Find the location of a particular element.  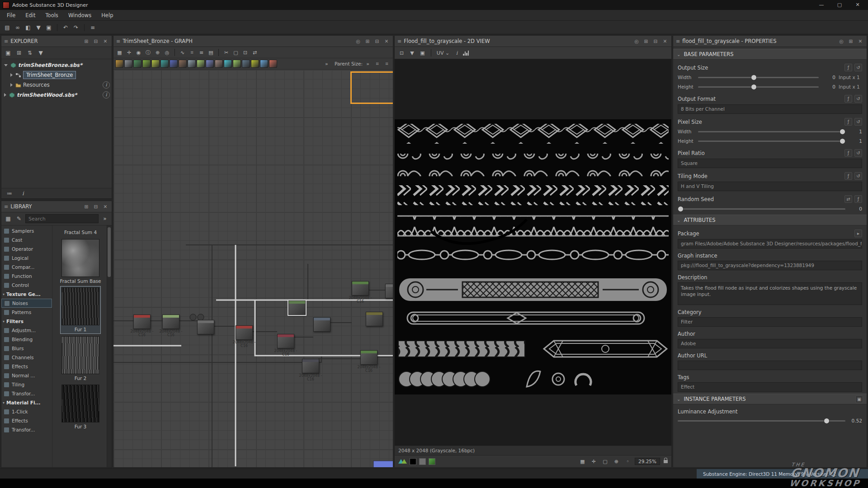

grid-icon: ▦ is located at coordinates (119, 52).